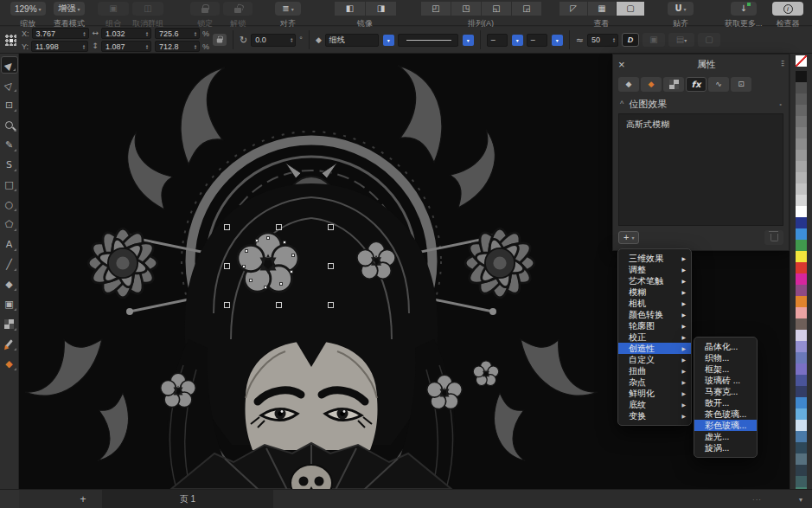 The image size is (812, 508). I want to click on add-effect-button: +▾, so click(629, 237).